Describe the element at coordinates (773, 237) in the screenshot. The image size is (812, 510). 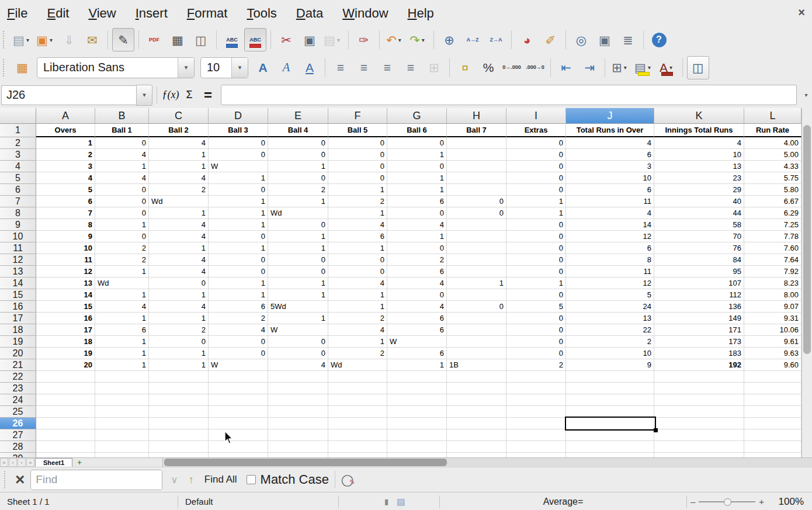
I see `cell: 7.78` at that location.